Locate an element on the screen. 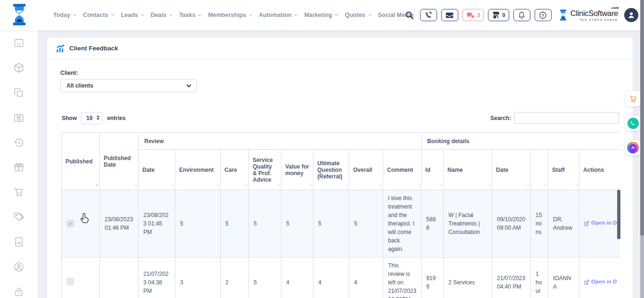  sidebar-item-gift is located at coordinates (19, 168).